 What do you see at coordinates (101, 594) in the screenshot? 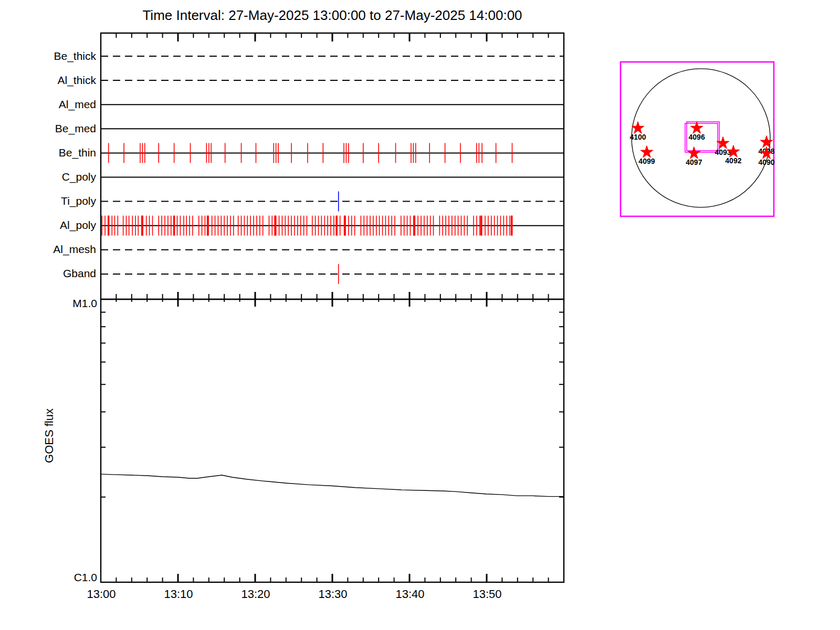
I see `xtick-13-00: 13:00` at bounding box center [101, 594].